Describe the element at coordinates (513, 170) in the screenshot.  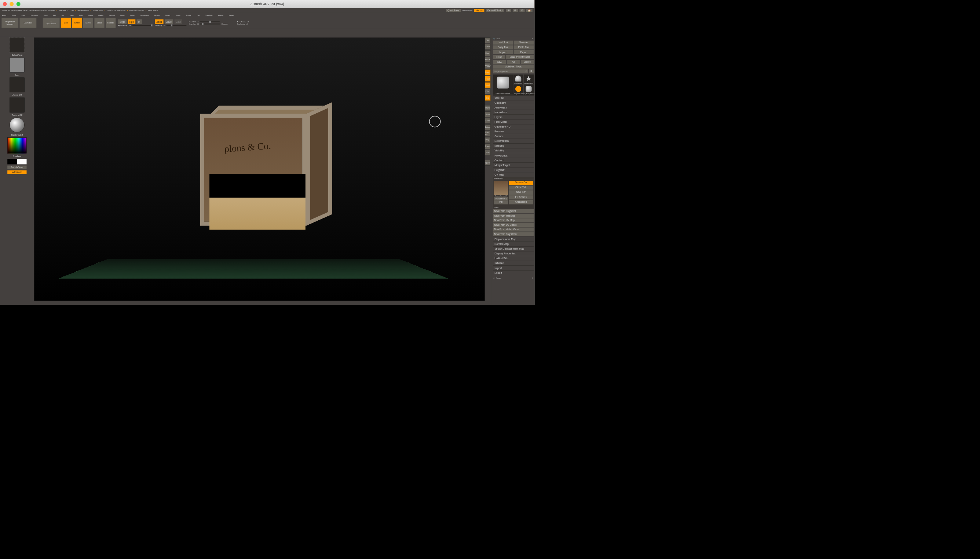
I see `accordion-polypaint: Polypaint` at that location.